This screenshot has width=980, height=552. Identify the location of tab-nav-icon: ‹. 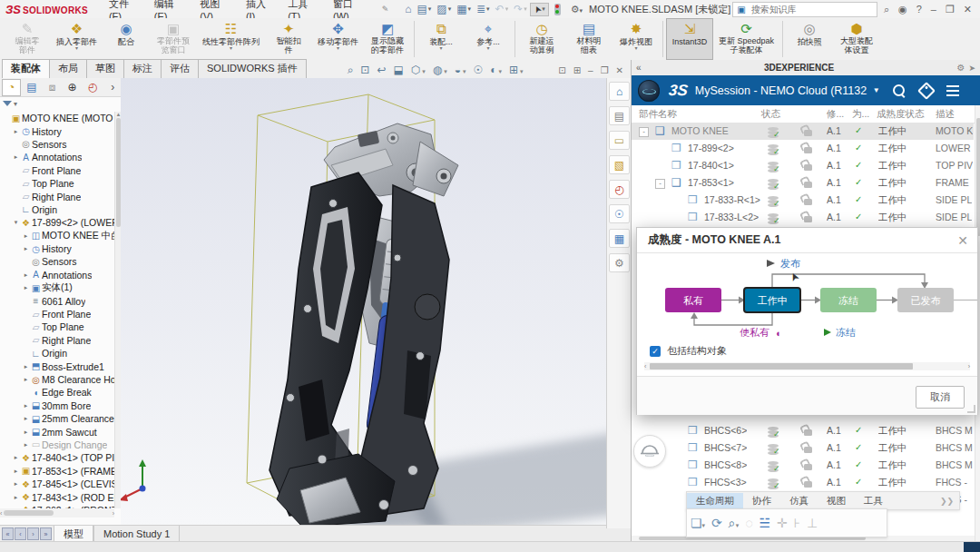
(20, 534).